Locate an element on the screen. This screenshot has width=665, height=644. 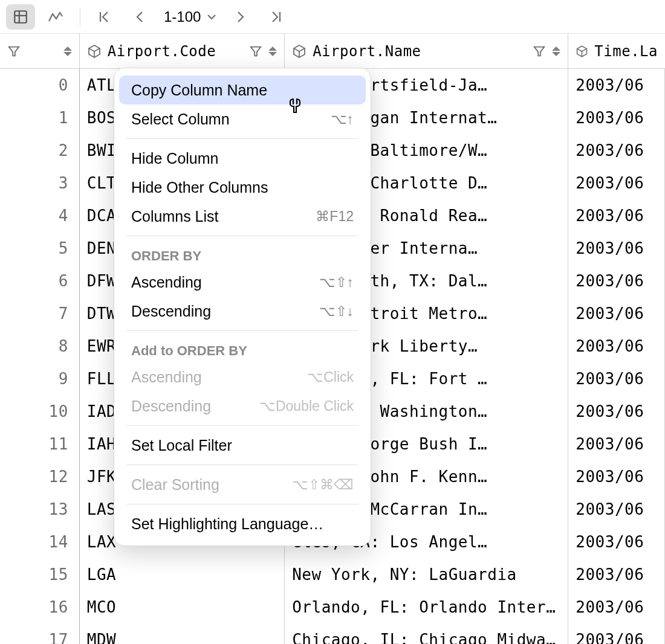
cell-airport-name: Chicago, IL: Chicago Midwa… is located at coordinates (427, 634).